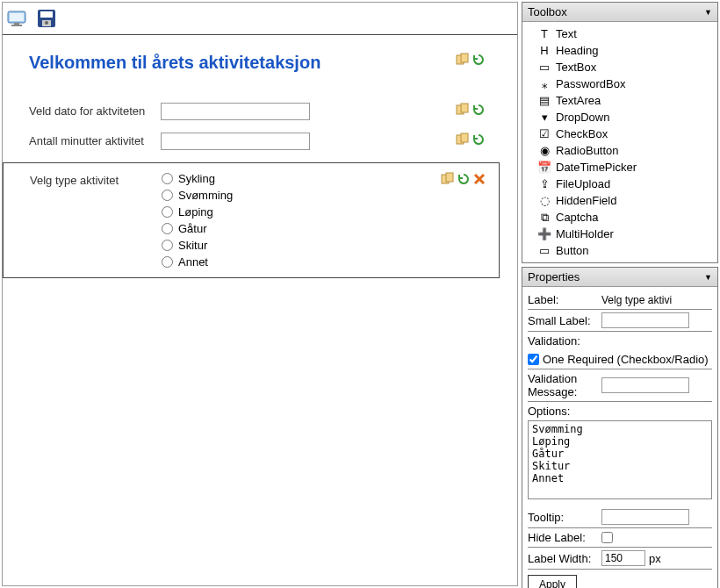 This screenshot has width=720, height=588. What do you see at coordinates (196, 212) in the screenshot?
I see `radio-label: Løping` at bounding box center [196, 212].